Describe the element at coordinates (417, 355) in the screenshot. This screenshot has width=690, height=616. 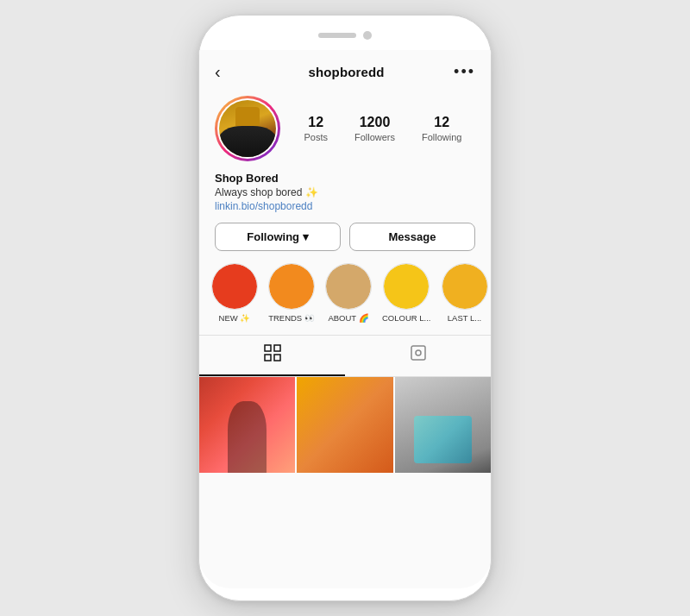
I see `tab-tagged` at that location.